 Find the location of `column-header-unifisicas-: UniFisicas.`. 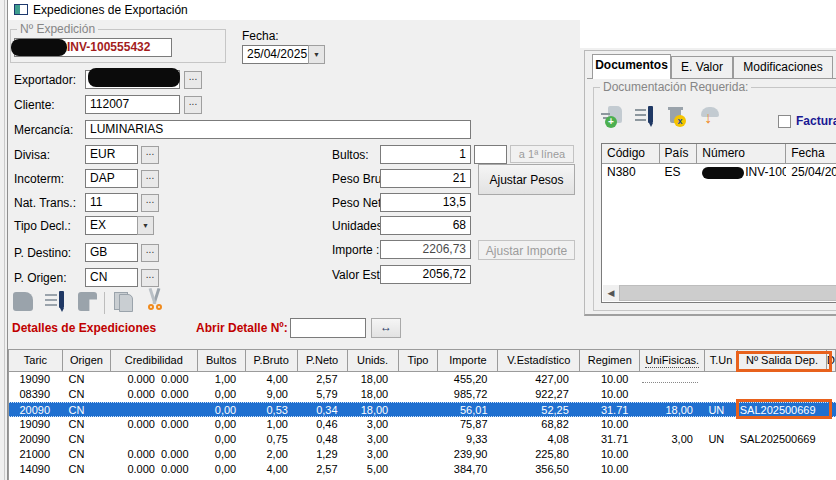

column-header-unifisicas-: UniFisicas. is located at coordinates (672, 360).